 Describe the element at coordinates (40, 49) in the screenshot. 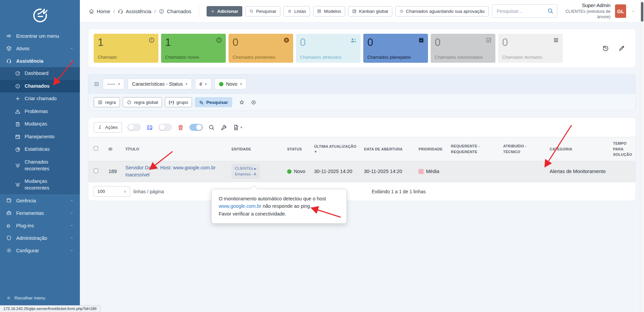

I see `sidebar-item-ativos: Ativos` at that location.